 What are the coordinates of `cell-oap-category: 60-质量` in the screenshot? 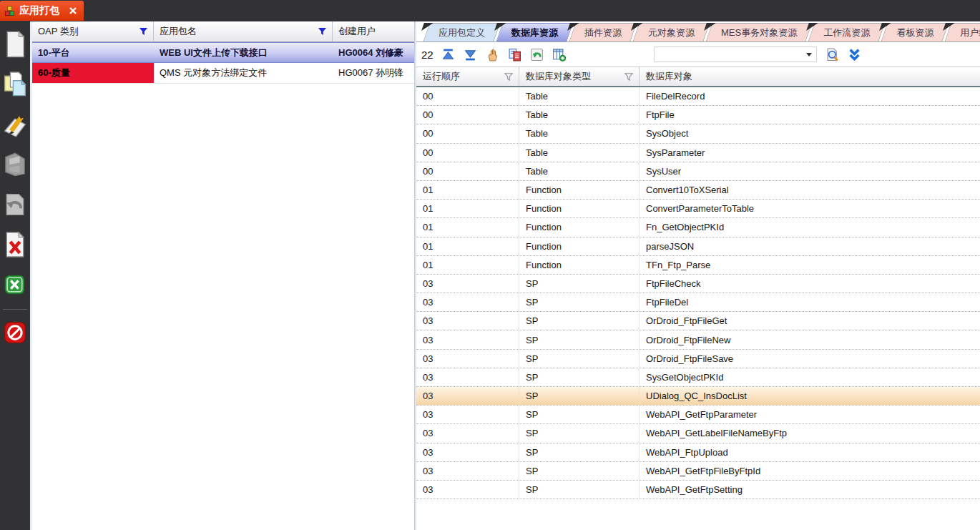 It's located at (93, 73).